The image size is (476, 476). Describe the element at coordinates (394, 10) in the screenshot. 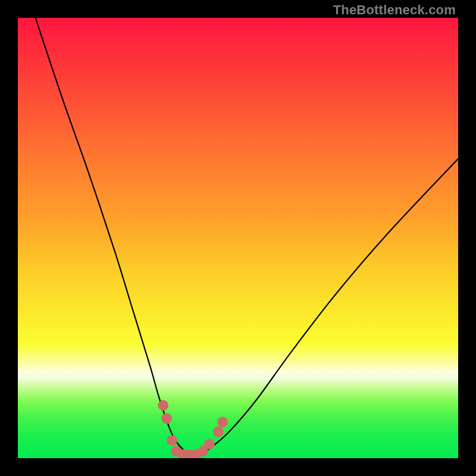

I see `watermark-text: TheBottleneck.com` at that location.